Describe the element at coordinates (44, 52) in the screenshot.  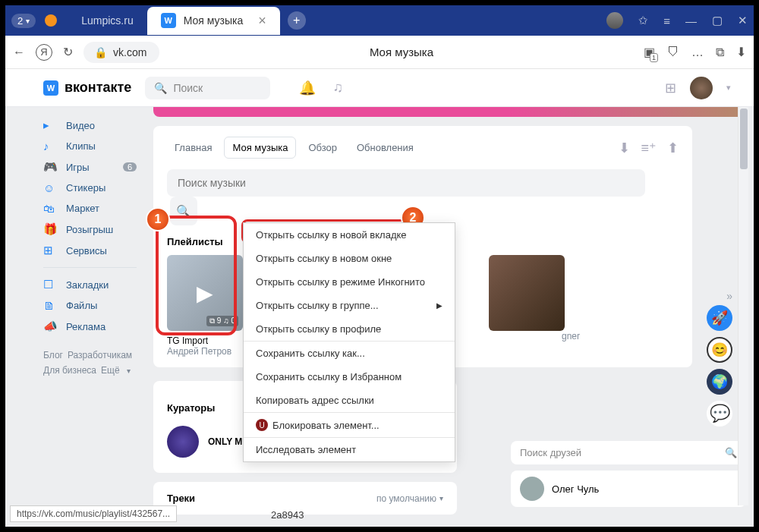
I see `yandex-icon: Я` at that location.